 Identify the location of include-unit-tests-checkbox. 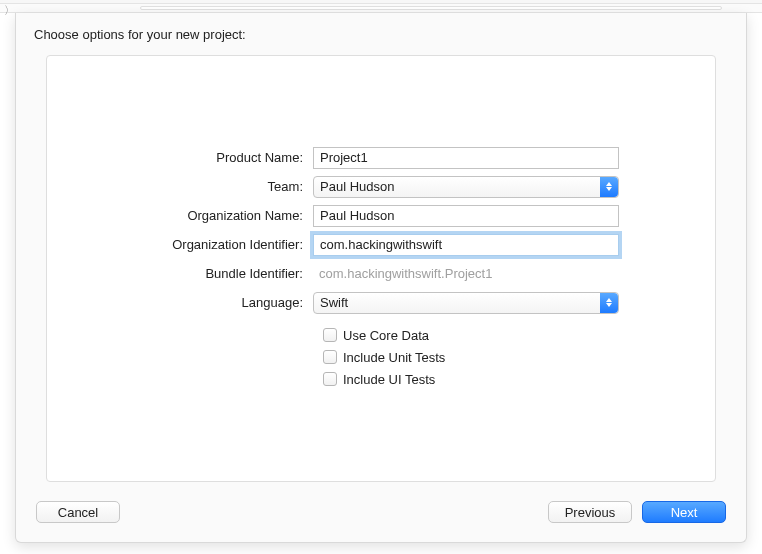
(330, 357).